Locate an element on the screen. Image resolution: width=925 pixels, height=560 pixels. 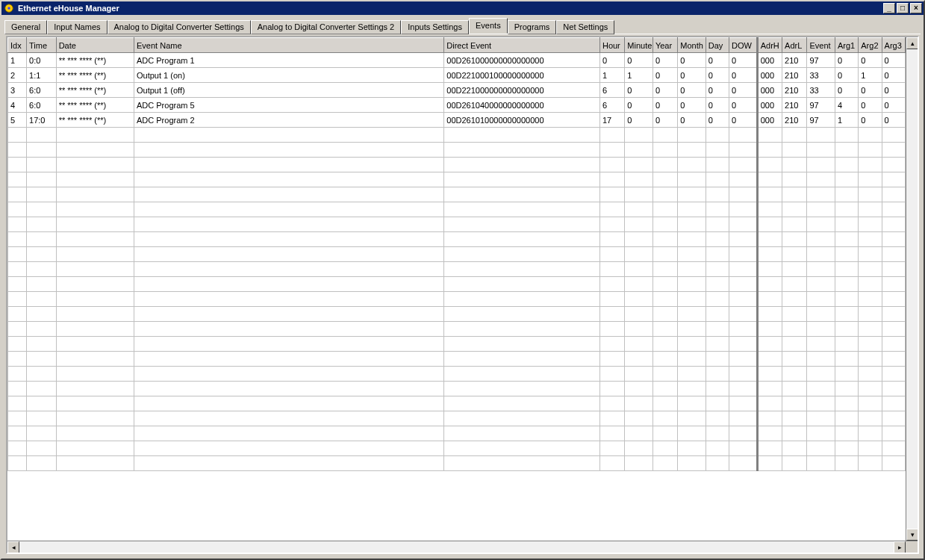
cell-time: 6:0 is located at coordinates (42, 105).